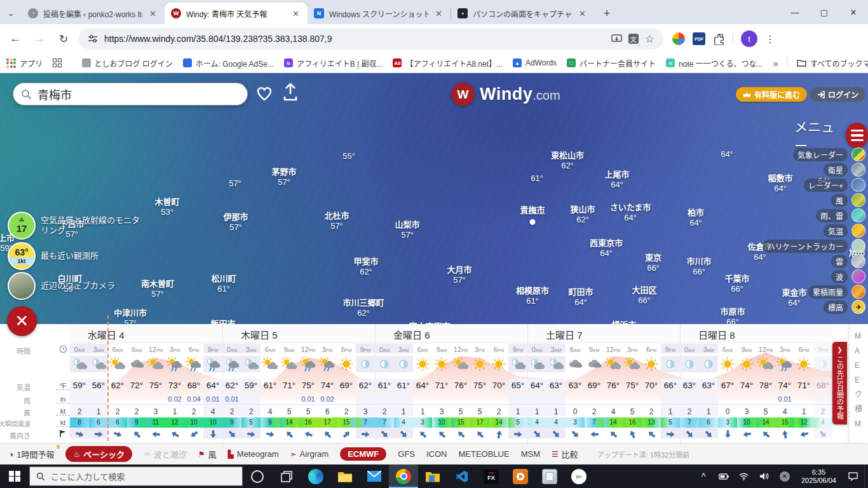 The image size is (868, 488). I want to click on webcam-circle, so click(22, 286).